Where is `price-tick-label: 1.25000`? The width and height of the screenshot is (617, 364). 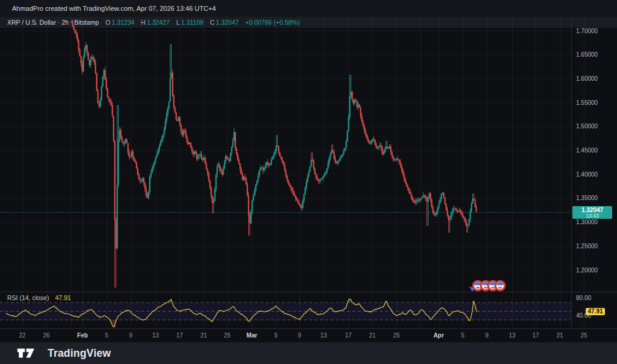 price-tick-label: 1.25000 is located at coordinates (587, 246).